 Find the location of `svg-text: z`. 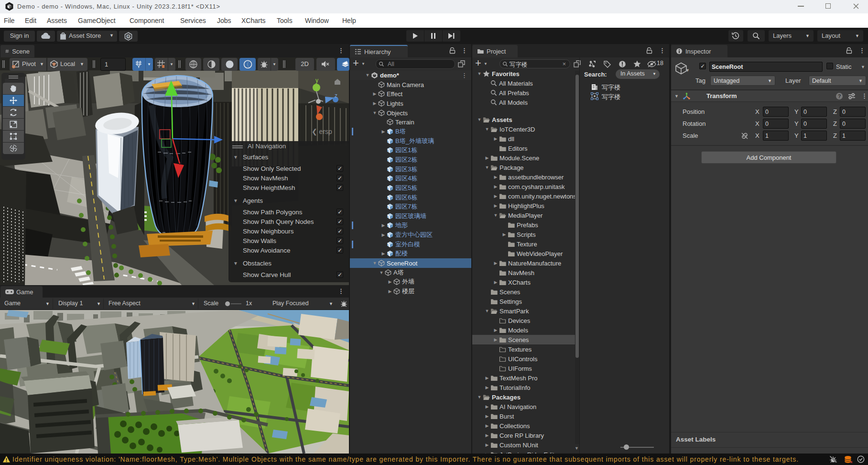

svg-text: z is located at coordinates (336, 96).